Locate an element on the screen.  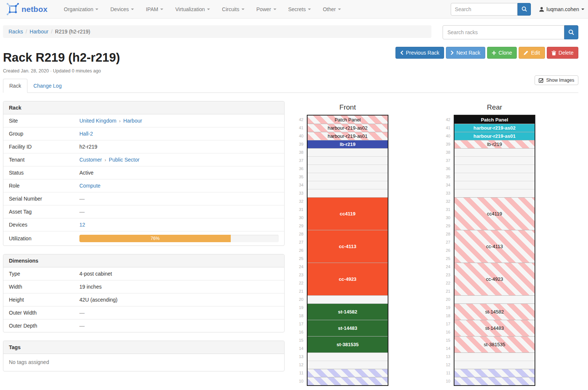
device-label: Patch Panel is located at coordinates (495, 120).